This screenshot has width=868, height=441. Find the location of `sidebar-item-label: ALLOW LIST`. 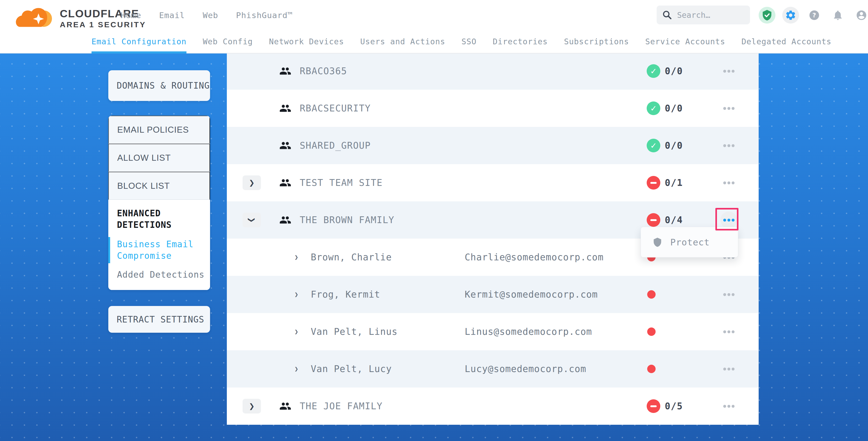

sidebar-item-label: ALLOW LIST is located at coordinates (140, 158).